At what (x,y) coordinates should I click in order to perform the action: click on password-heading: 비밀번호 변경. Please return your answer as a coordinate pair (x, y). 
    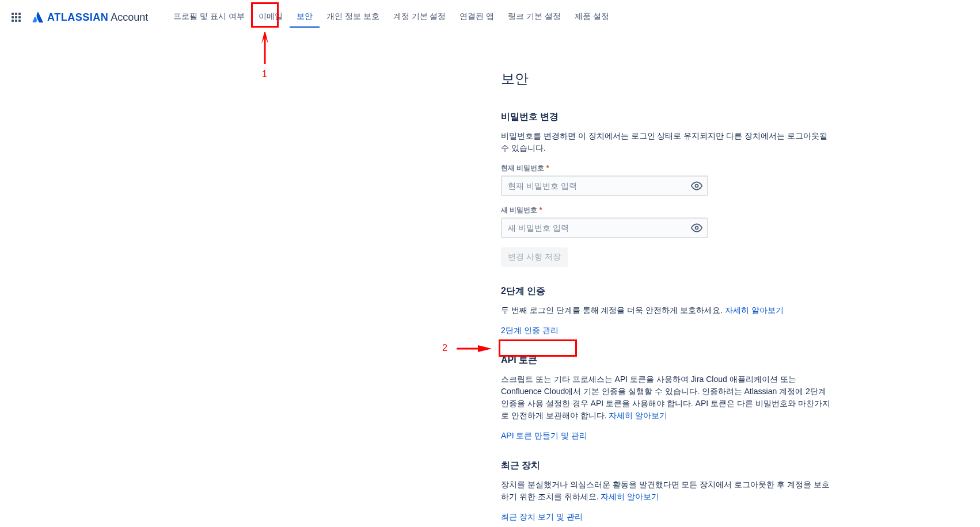
    Looking at the image, I should click on (668, 117).